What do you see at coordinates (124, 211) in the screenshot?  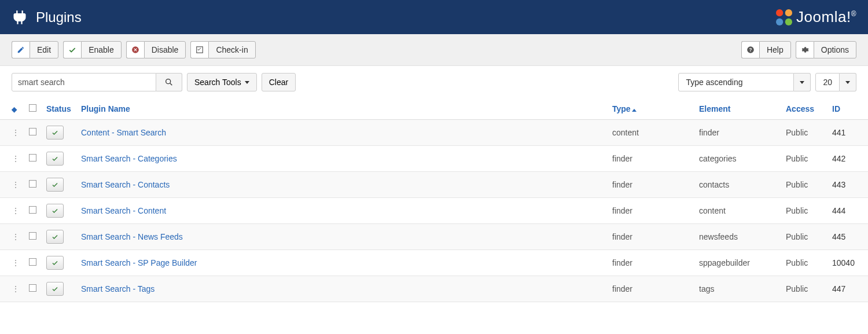 I see `plugin-name-link: Smart Search - Content` at bounding box center [124, 211].